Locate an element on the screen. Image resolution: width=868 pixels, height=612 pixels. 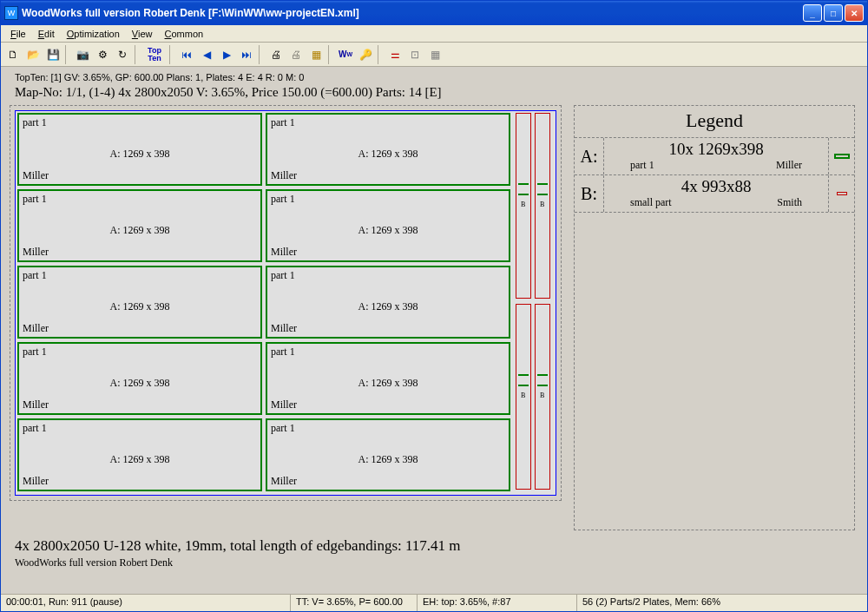
app-credit: WoodWorks full version Robert Denk is located at coordinates (434, 563).